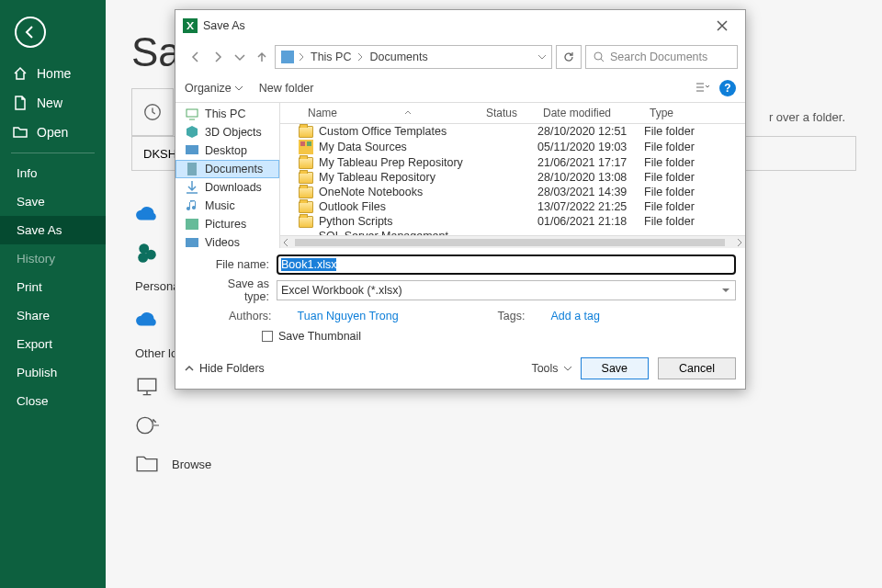  I want to click on file-date: 28/03/2021 14:39, so click(591, 192).